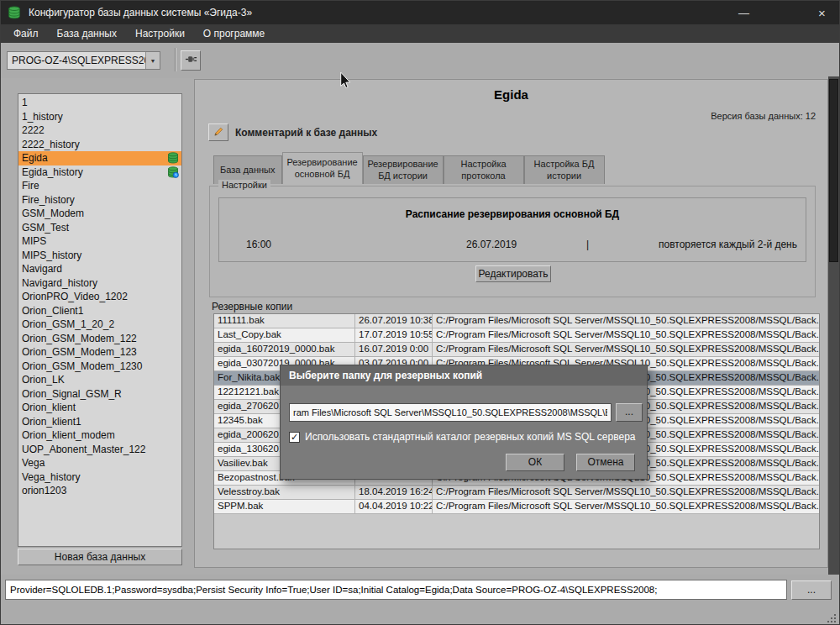 This screenshot has height=625, width=840. Describe the element at coordinates (50, 477) in the screenshot. I see `database-label: Vega_history` at that location.